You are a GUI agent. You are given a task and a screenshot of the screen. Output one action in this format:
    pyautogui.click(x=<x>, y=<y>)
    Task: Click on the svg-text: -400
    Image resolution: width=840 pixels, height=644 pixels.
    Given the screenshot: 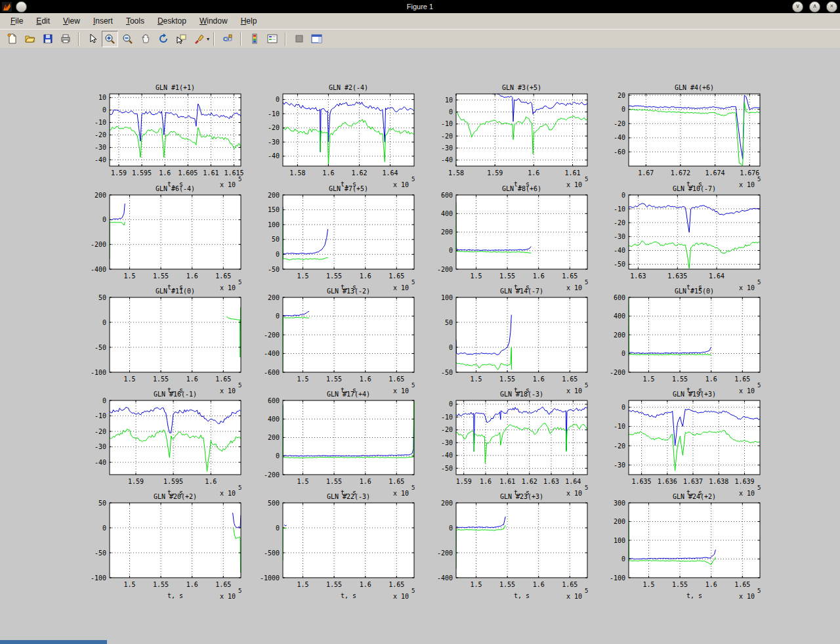 What is the action you would take?
    pyautogui.click(x=98, y=269)
    